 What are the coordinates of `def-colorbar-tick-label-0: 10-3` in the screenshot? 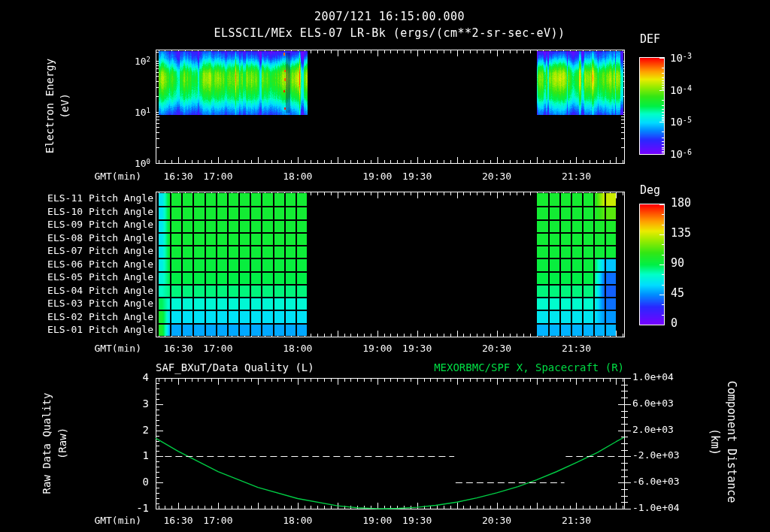 It's located at (681, 57).